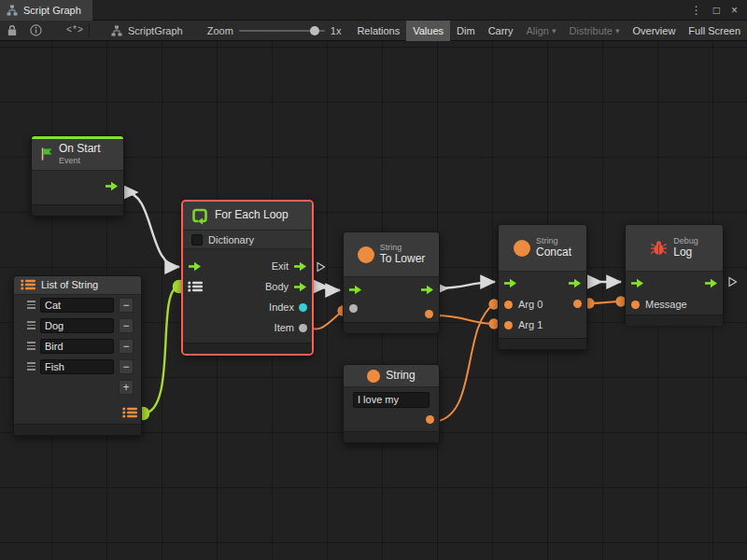 This screenshot has height=560, width=747. Describe the element at coordinates (78, 155) in the screenshot. I see `on-start-header: On Start Event` at that location.